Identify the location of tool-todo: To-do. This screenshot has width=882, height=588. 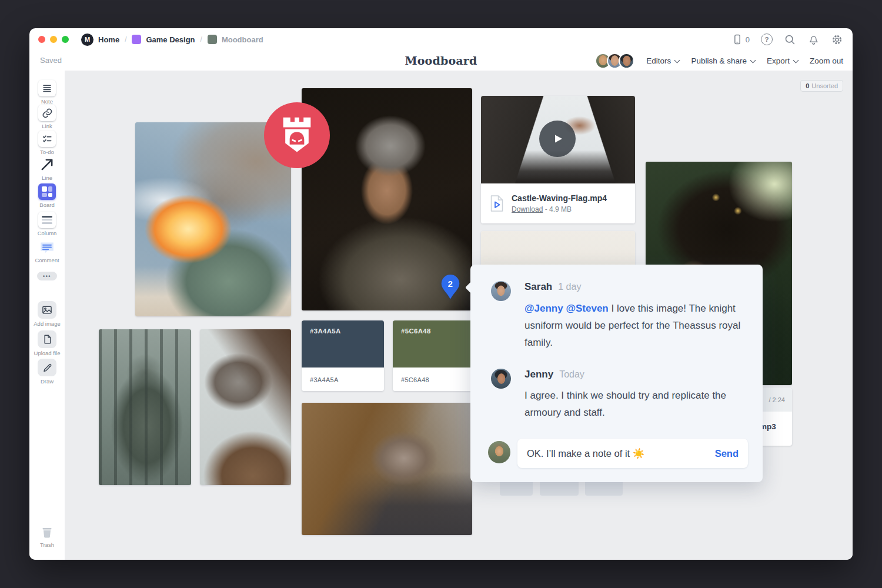
(47, 143).